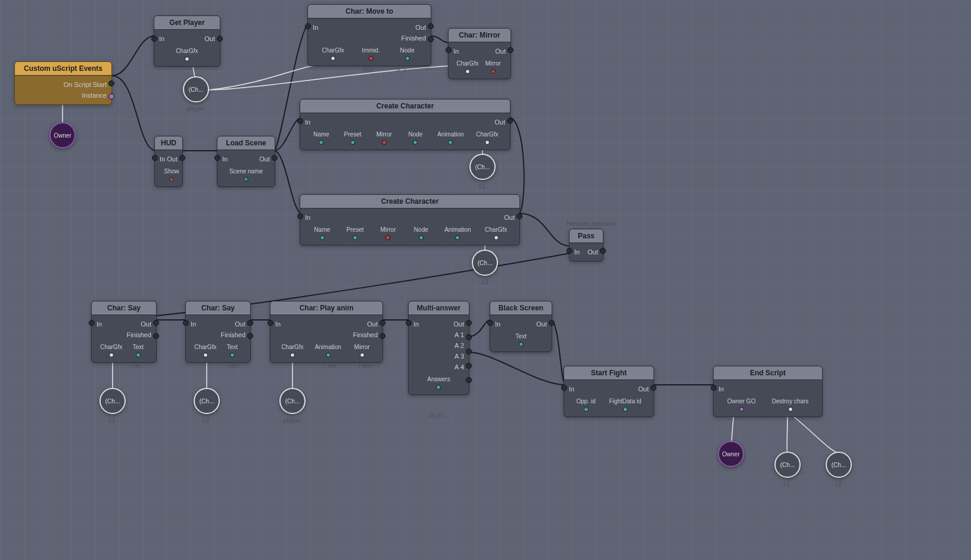 The height and width of the screenshot is (560, 971). What do you see at coordinates (410, 220) in the screenshot?
I see `node-create-char-2: Create Character InOut Name Preset Mirro…` at bounding box center [410, 220].